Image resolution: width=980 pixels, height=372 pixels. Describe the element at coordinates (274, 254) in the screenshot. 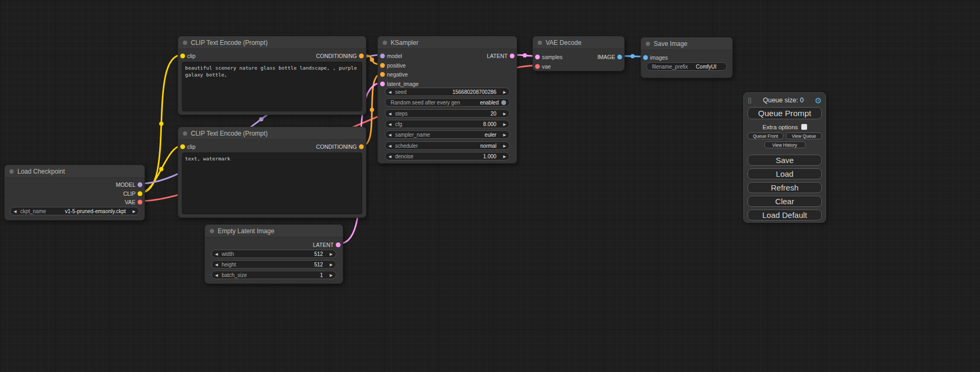

I see `node-empty-latent-image: Empty Latent Image LATENT ◀ width 512 ▶ …` at that location.